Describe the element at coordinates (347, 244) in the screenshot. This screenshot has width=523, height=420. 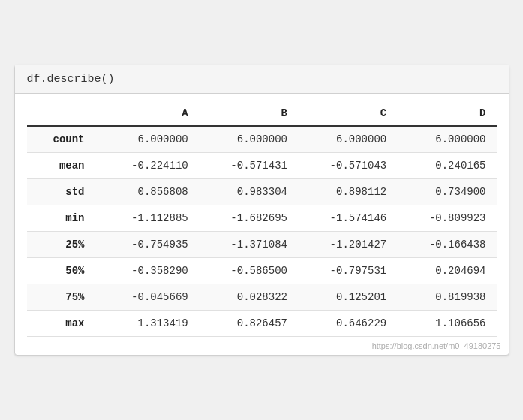
I see `cell-c: -1.201427` at that location.